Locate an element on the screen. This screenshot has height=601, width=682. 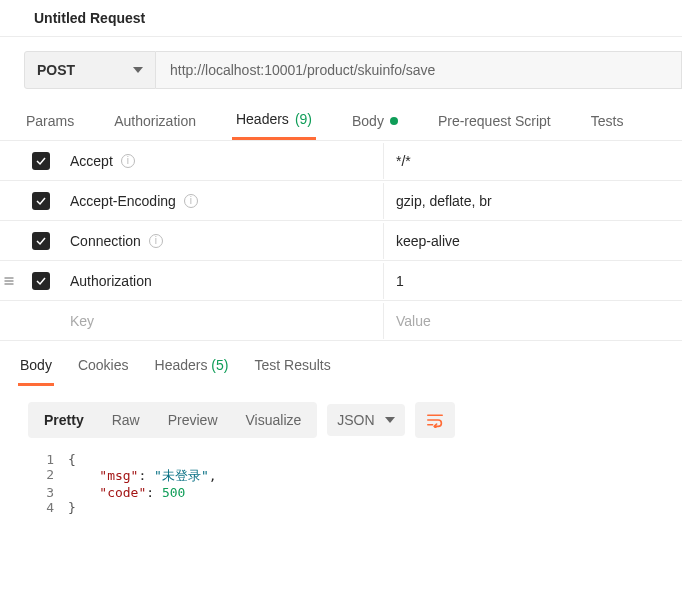
header-key: Connection i is located at coordinates (224, 241).